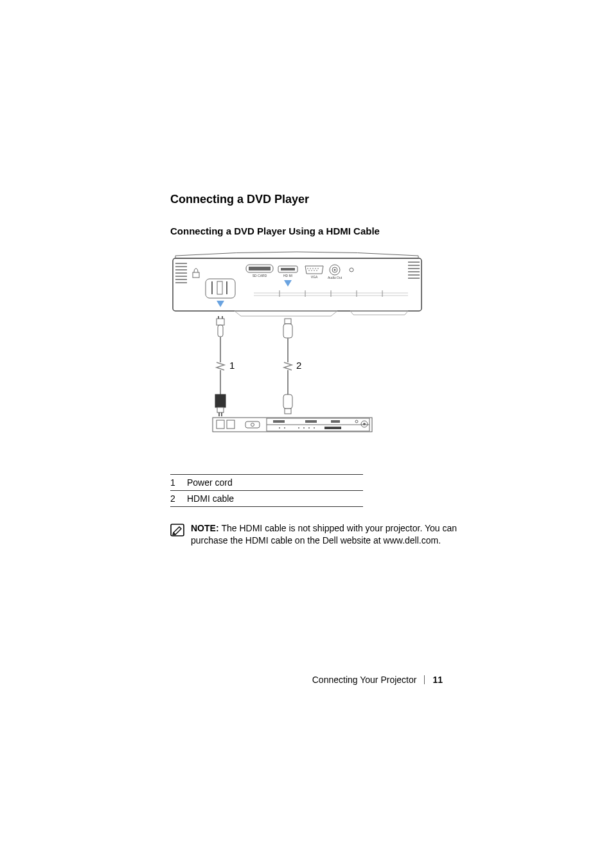 This screenshot has height=868, width=613. Describe the element at coordinates (297, 342) in the screenshot. I see `connection-diagram: SD CARD HD MI VGA Audio Out` at that location.